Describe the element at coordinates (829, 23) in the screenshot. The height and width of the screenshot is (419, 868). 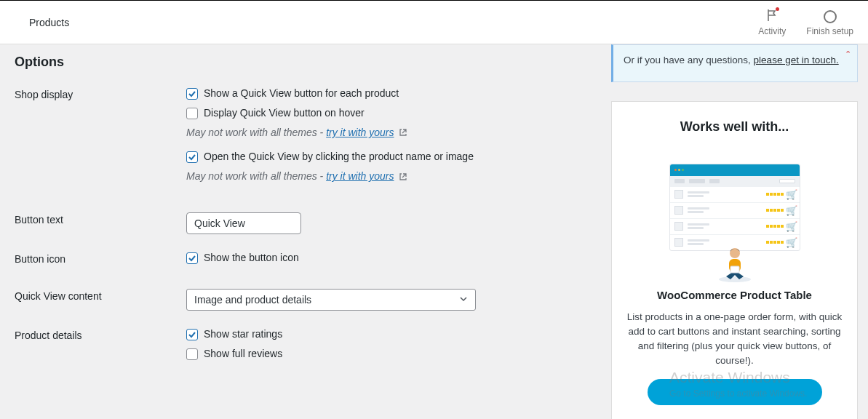
I see `finish-setup-button: Finish setup` at that location.